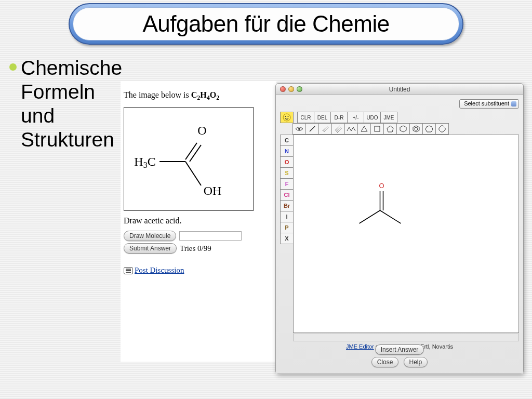 This screenshot has width=532, height=399. What do you see at coordinates (312, 129) in the screenshot?
I see `bond-single-icon` at bounding box center [312, 129].